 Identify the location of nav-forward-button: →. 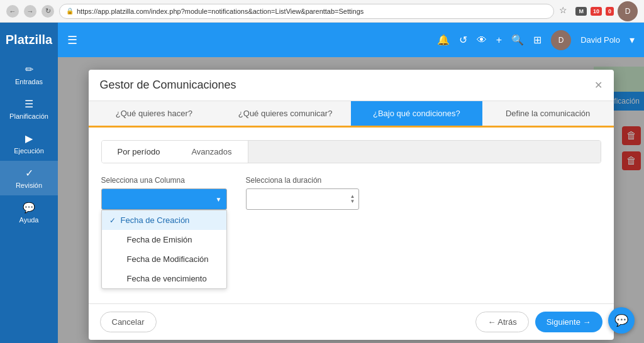
(30, 11).